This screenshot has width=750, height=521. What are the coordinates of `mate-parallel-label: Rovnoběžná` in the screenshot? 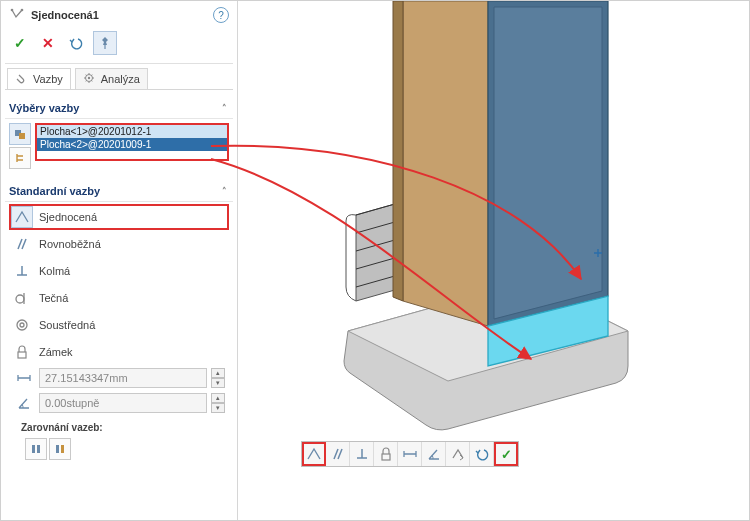 It's located at (70, 244).